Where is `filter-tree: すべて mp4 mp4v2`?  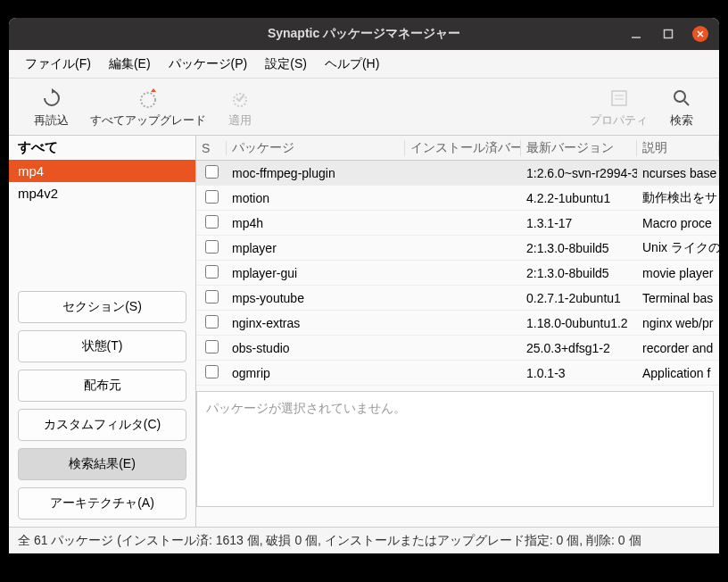
filter-tree: すべて mp4 mp4v2 is located at coordinates (102, 210).